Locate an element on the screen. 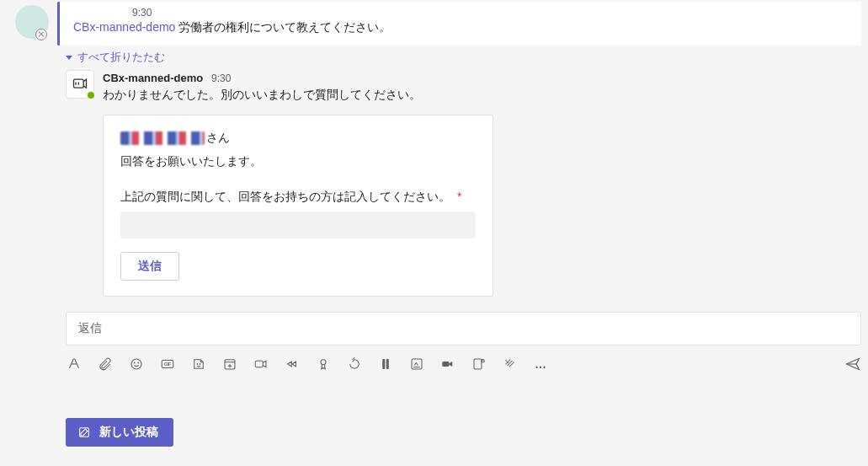  approvals-icon is located at coordinates (386, 364).